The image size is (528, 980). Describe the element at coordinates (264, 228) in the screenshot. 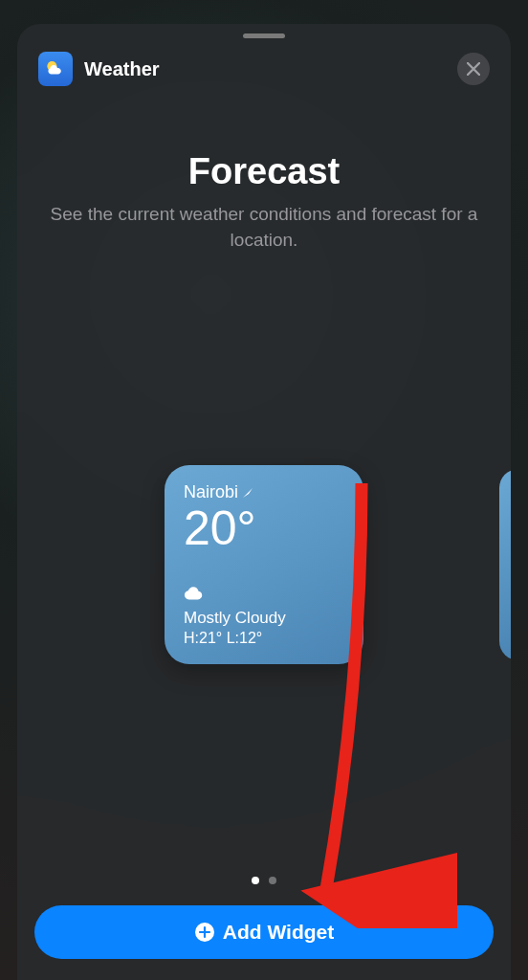

I see `widget-subtitle: See the current weather conditions and f…` at that location.